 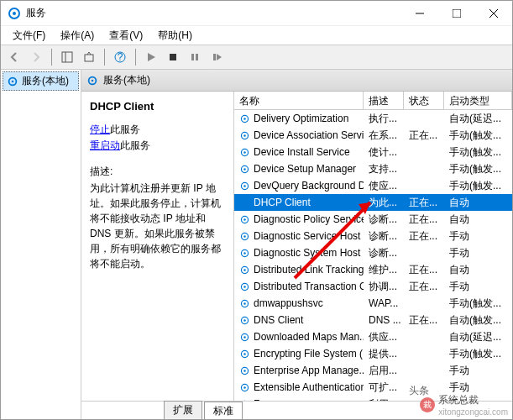 I want to click on cell-name: Fax, so click(x=299, y=400).